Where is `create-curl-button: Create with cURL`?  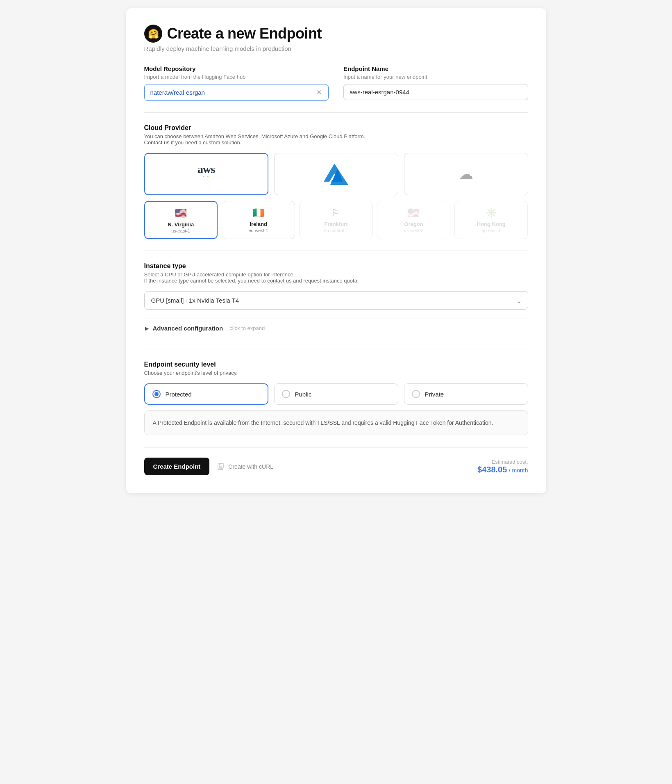 create-curl-button: Create with cURL is located at coordinates (245, 467).